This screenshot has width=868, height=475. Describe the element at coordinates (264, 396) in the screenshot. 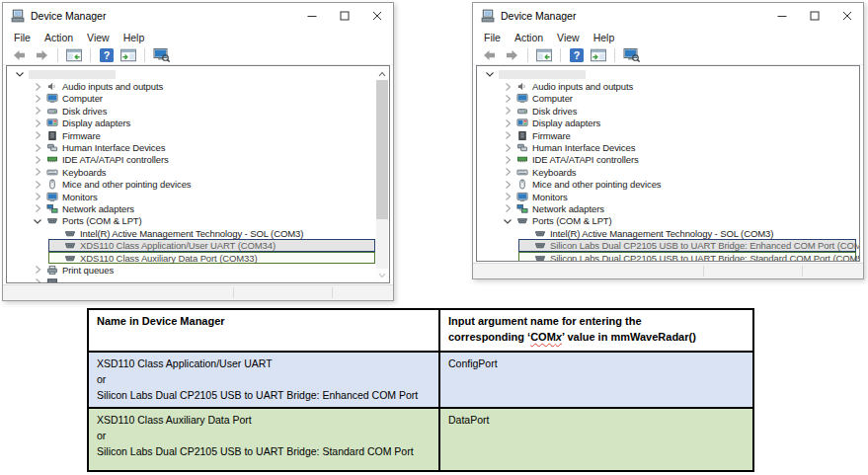

I see `device-name-line: Silicon Labs Dual CP2105 USB to UART Bri…` at that location.